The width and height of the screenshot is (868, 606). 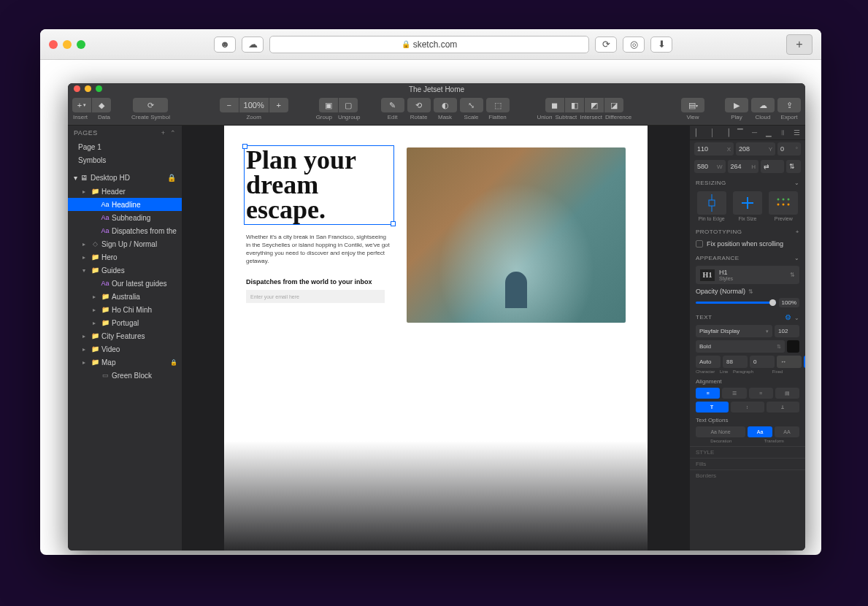 What do you see at coordinates (750, 292) in the screenshot?
I see `chevron-updown-icon: ⇅` at bounding box center [750, 292].